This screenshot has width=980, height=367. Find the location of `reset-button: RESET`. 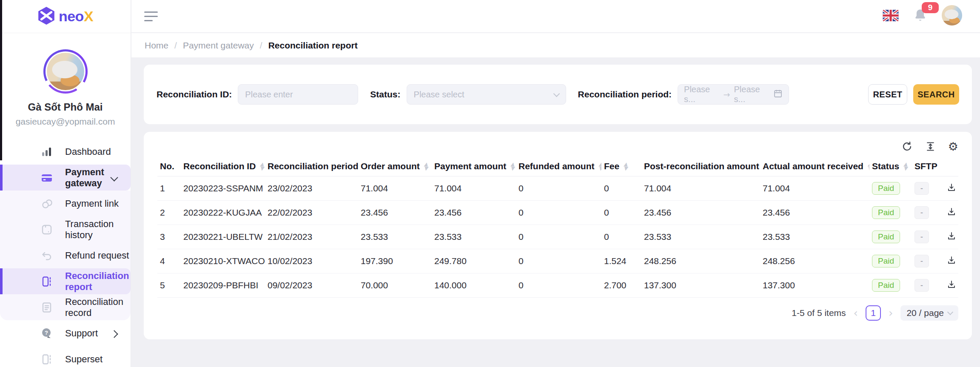

reset-button: RESET is located at coordinates (888, 94).